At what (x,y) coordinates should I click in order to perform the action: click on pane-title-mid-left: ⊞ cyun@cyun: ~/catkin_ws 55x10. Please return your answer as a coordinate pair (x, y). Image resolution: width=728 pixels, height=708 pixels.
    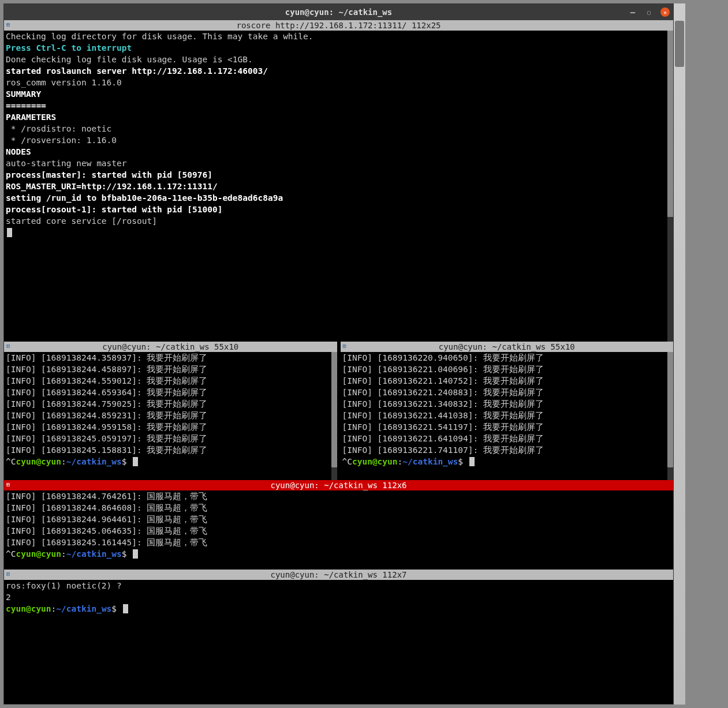
    Looking at the image, I should click on (171, 347).